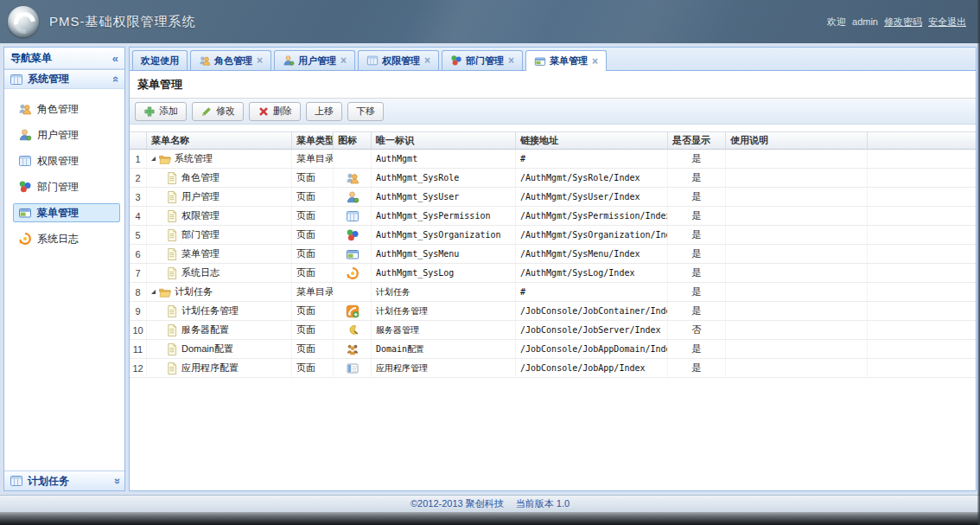 This screenshot has width=980, height=525. I want to click on change-password-link: 修改密码, so click(903, 22).